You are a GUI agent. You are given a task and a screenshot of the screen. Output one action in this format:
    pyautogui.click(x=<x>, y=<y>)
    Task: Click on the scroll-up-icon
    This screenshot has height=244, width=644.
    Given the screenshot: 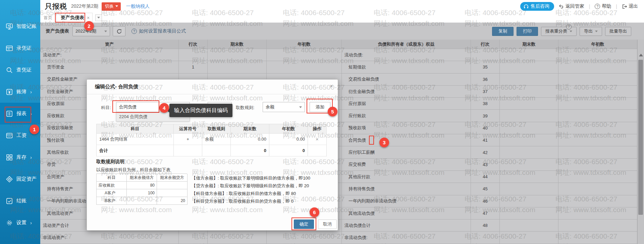 What is the action you would take?
    pyautogui.click(x=641, y=55)
    